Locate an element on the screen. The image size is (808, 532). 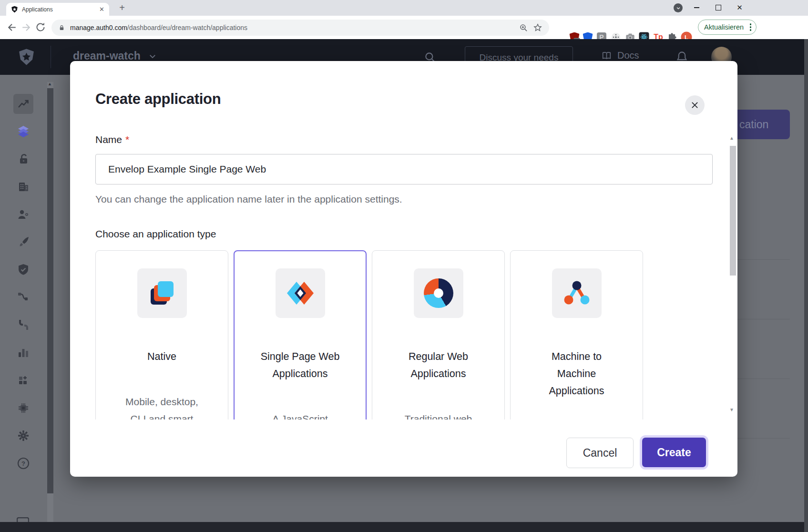
browser-tab-strip: Applications ✕ + ✕ is located at coordinates (404, 8).